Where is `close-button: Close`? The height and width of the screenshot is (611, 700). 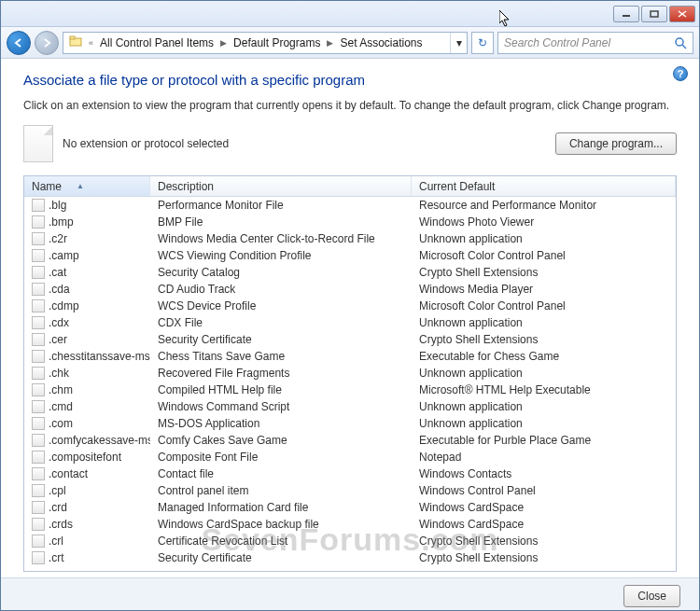
close-button: Close is located at coordinates (651, 596).